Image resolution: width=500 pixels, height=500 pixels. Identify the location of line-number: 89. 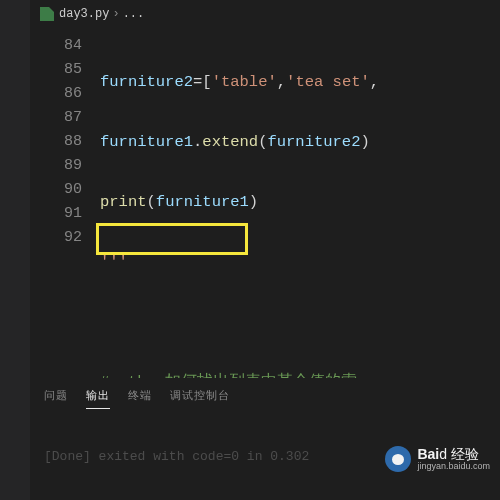
(65, 166).